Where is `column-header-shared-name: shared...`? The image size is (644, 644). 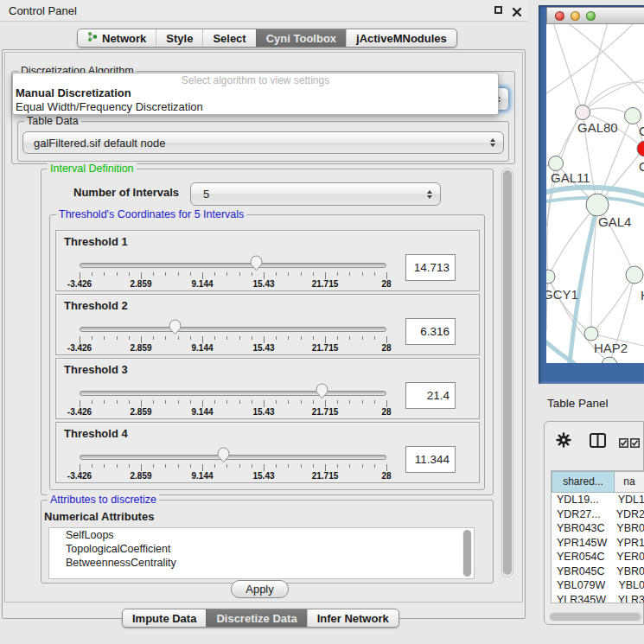 column-header-shared-name: shared... is located at coordinates (583, 482).